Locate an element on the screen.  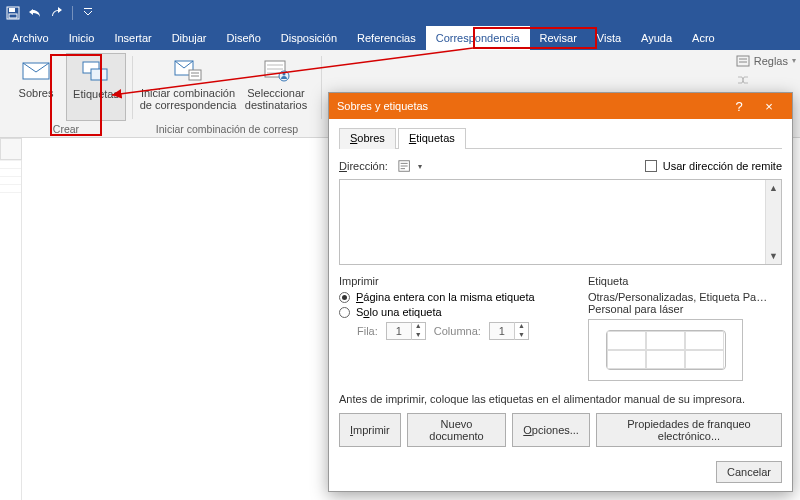
fila-input is located at coordinates (399, 331).